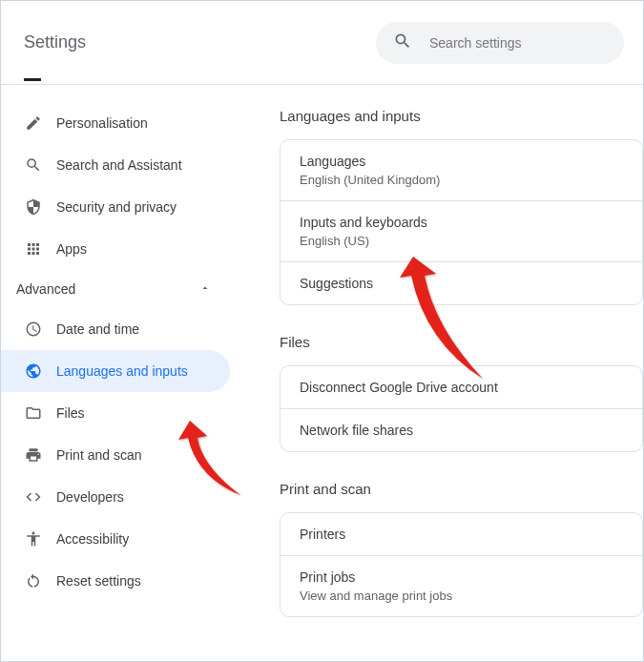  Describe the element at coordinates (115, 249) in the screenshot. I see `sidebar-item-apps: Apps` at that location.